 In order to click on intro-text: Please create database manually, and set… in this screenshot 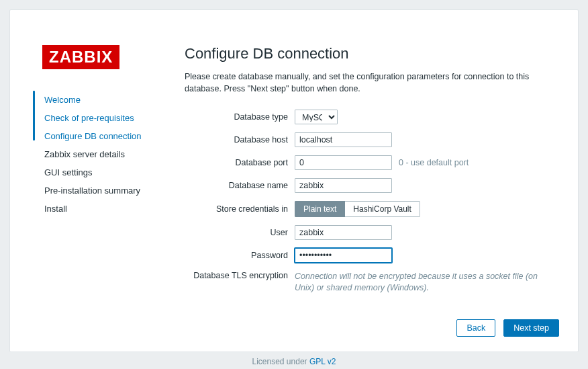, I will do `click(373, 83)`.